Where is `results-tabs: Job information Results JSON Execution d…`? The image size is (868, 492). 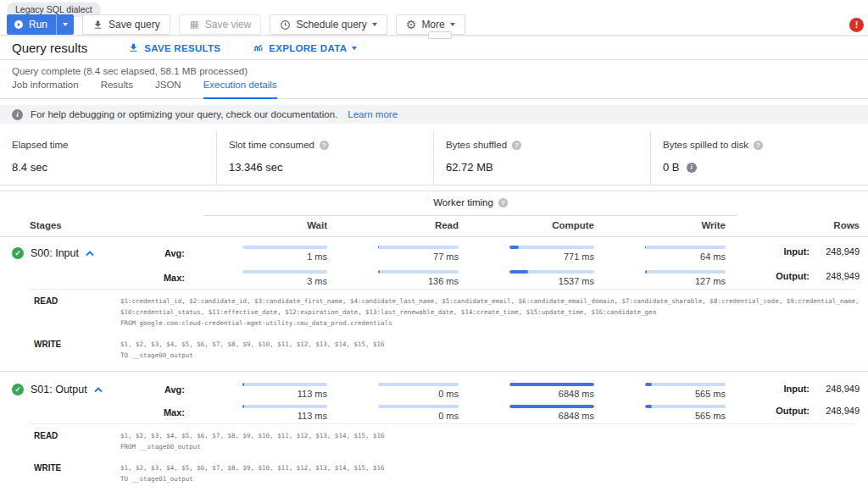 results-tabs: Job information Results JSON Execution d… is located at coordinates (440, 90).